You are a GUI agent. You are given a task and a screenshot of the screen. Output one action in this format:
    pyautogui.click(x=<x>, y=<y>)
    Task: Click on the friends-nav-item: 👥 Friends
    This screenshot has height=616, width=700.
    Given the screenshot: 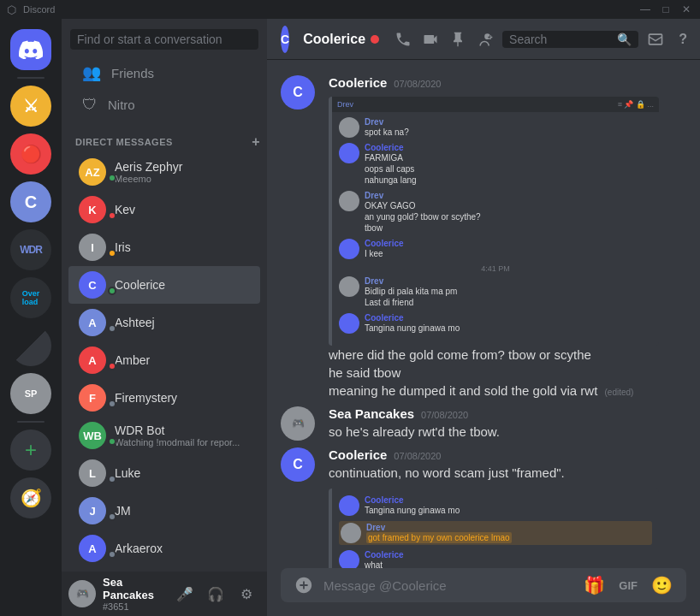 What is the action you would take?
    pyautogui.click(x=164, y=73)
    